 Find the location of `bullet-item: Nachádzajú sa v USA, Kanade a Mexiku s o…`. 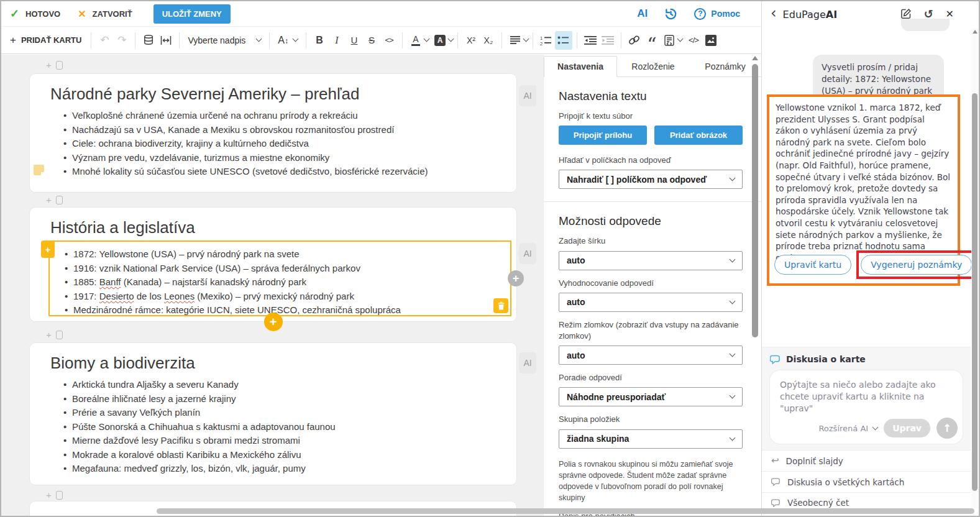

bullet-item: Nachádzajú sa v USA, Kanade a Mexiku s o… is located at coordinates (288, 130).